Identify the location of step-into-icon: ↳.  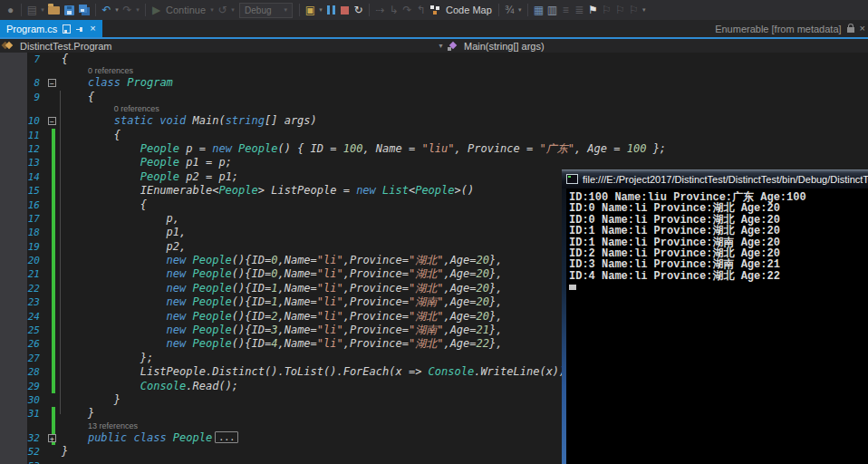
(393, 10).